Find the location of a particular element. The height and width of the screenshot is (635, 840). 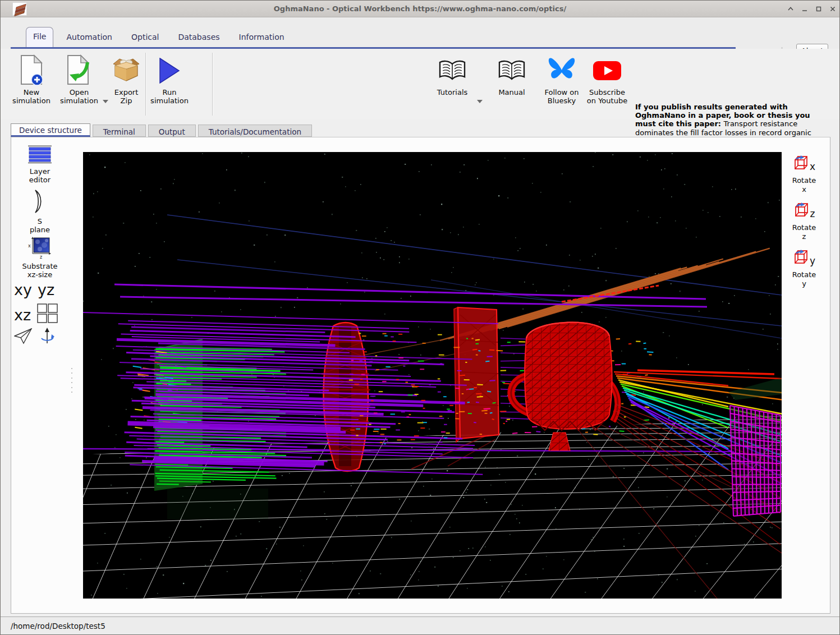

fly-camera-button is located at coordinates (24, 338).